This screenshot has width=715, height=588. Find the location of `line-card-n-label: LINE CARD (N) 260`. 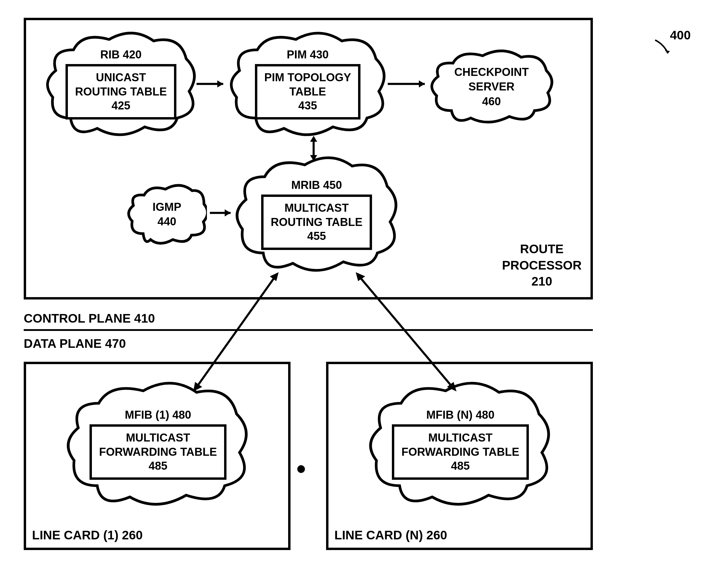

line-card-n-label: LINE CARD (N) 260 is located at coordinates (391, 535).